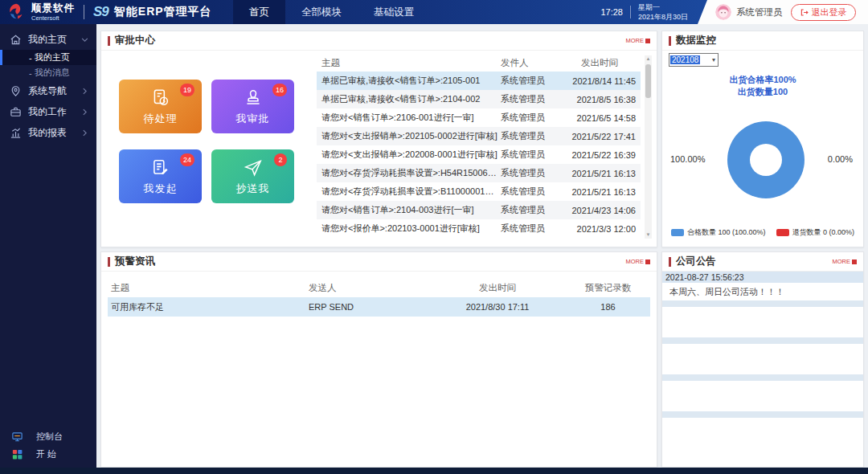 This screenshot has height=474, width=868. Describe the element at coordinates (602, 137) in the screenshot. I see `row-time: 2021/5/22 17:41` at that location.